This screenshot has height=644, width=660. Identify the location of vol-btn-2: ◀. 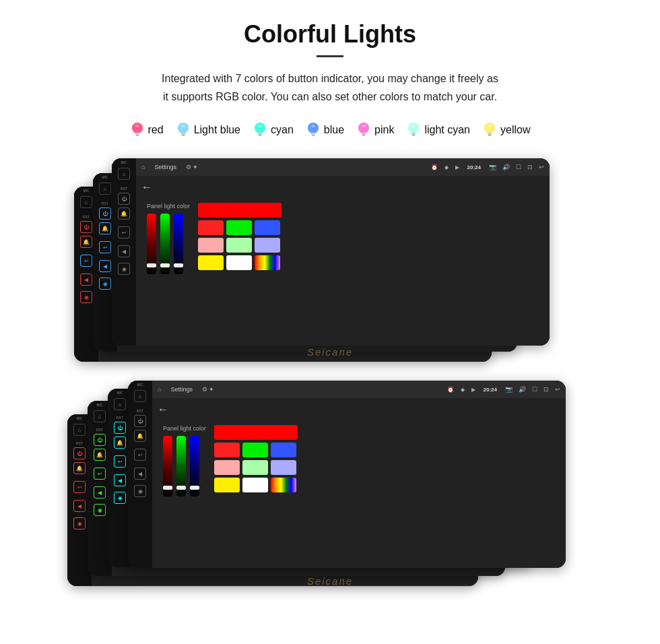
(105, 266).